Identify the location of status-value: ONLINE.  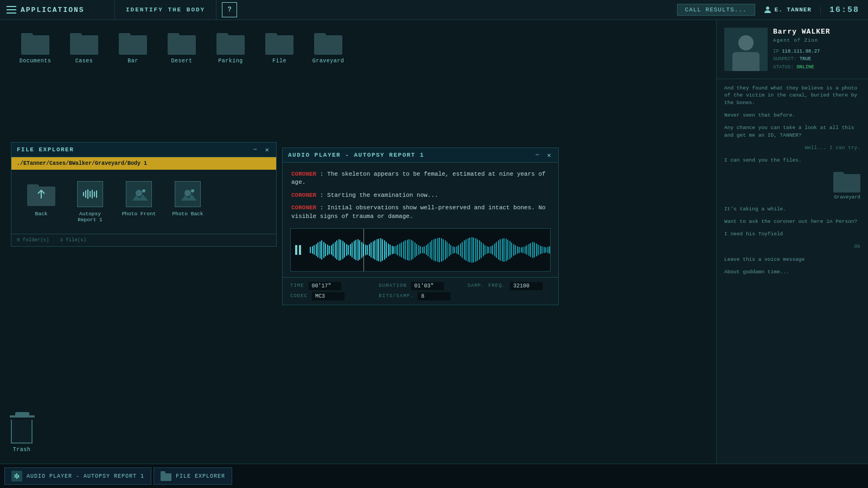
(805, 67).